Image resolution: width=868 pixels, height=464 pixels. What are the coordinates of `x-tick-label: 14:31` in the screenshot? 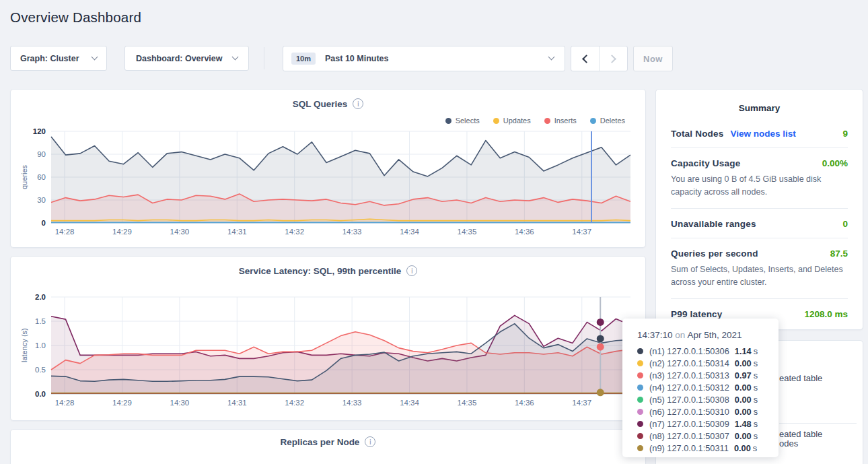 It's located at (237, 403).